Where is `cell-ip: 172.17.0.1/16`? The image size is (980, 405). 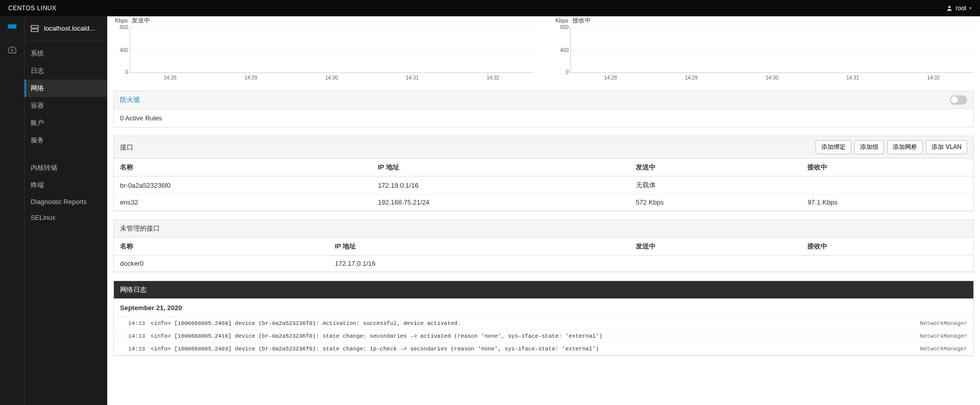
cell-ip: 172.17.0.1/16 is located at coordinates (479, 264).